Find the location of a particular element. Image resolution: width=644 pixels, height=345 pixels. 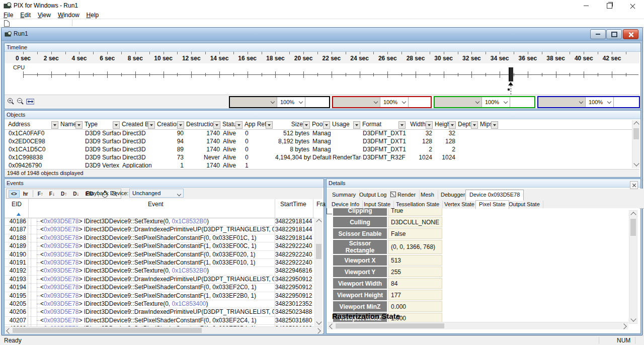

child-close-button is located at coordinates (631, 34).